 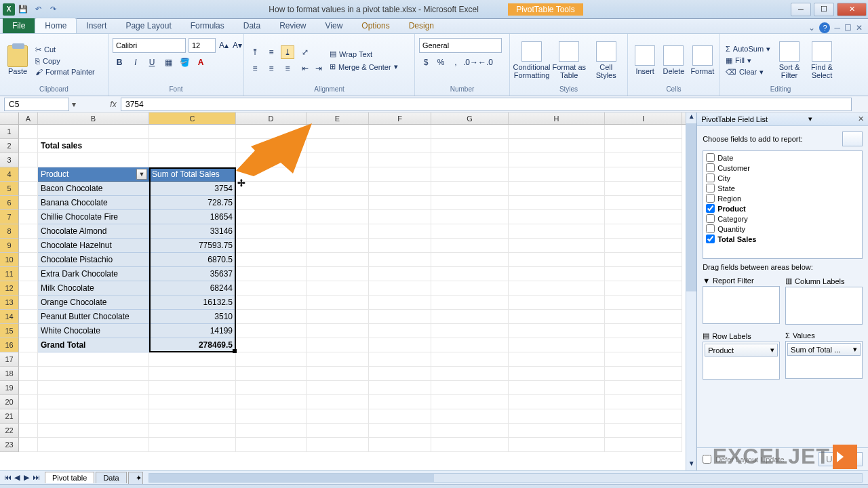 I want to click on row-header-21: 21, so click(x=9, y=416).